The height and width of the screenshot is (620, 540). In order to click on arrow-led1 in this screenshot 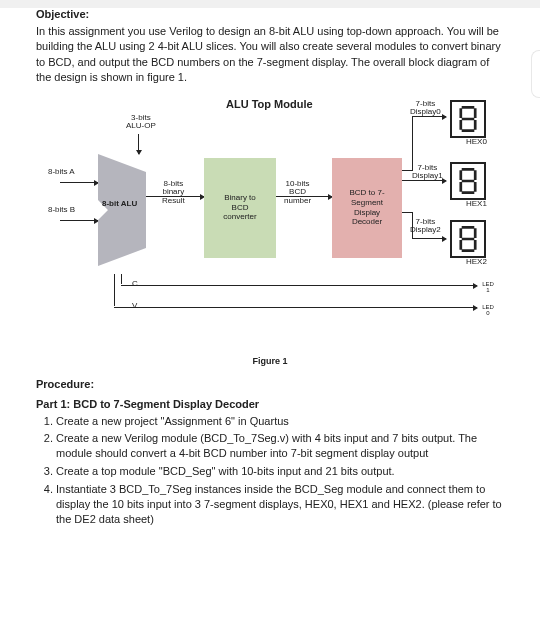, I will do `click(469, 286)`.